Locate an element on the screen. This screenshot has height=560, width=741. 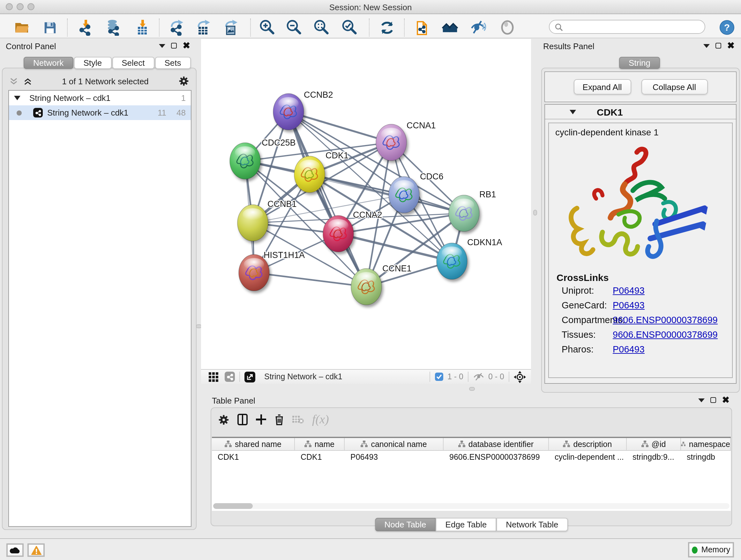
column-header-databaseidentifier: database identifier is located at coordinates (496, 444).